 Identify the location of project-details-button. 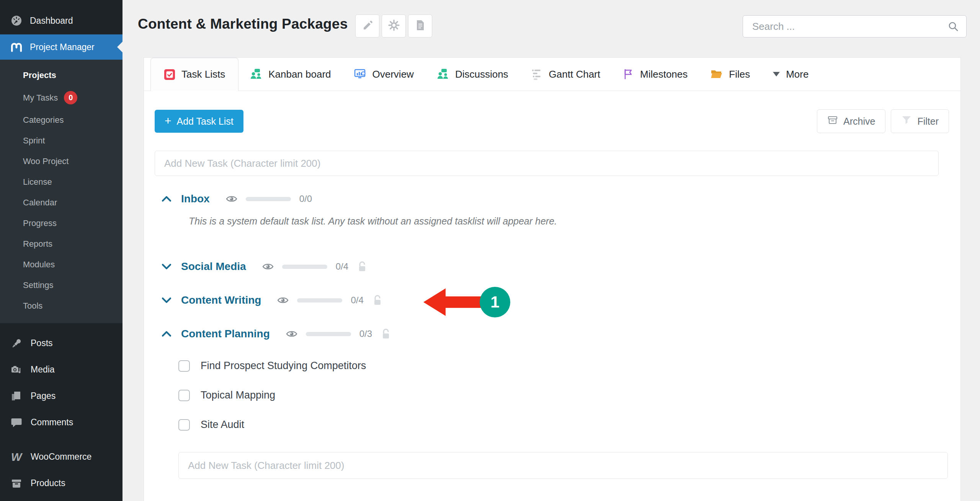
(420, 26).